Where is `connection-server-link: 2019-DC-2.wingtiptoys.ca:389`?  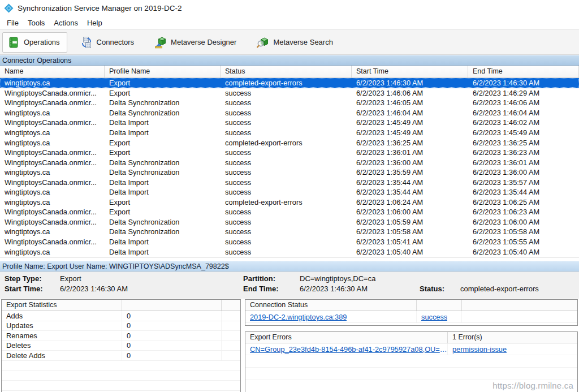
connection-server-link: 2019-DC-2.wingtiptoys.ca:389 is located at coordinates (299, 317).